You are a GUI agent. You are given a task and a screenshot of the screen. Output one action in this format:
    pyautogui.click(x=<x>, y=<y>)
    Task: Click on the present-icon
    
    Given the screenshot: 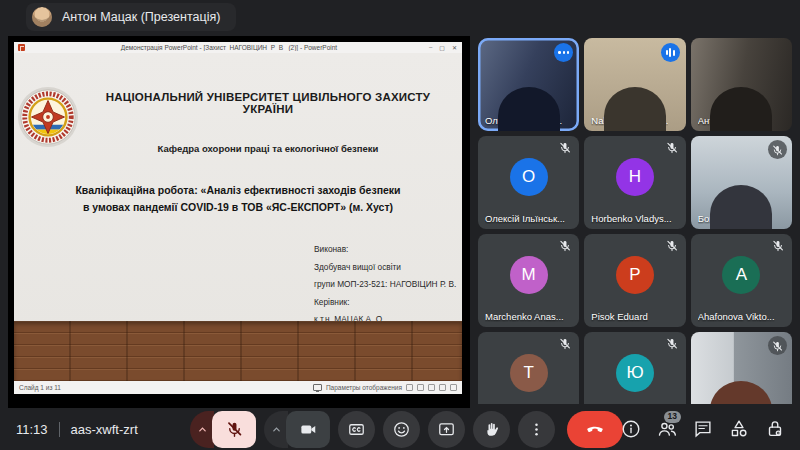 What is the action you would take?
    pyautogui.click(x=446, y=430)
    